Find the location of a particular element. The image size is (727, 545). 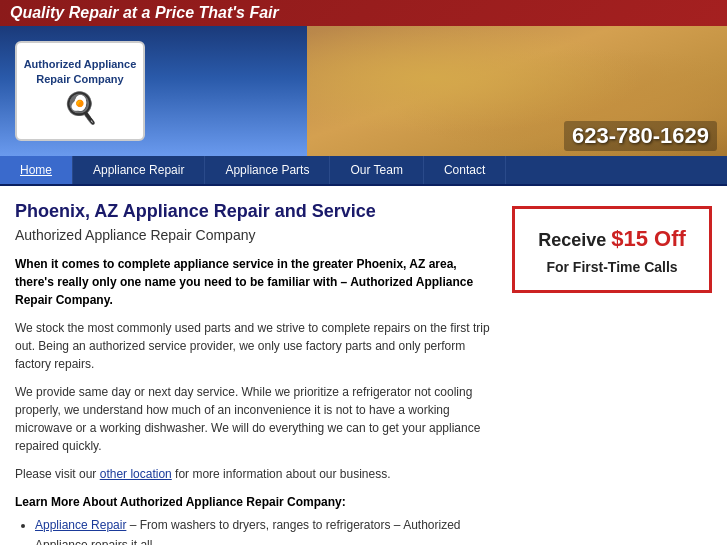

para3: Please visit our other location for more… is located at coordinates (256, 474).